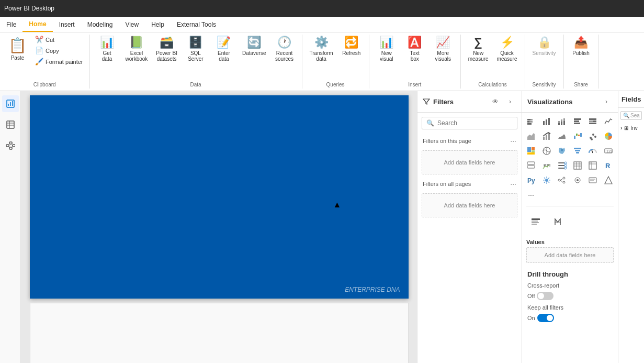  I want to click on menu-external-tools: External Tools, so click(197, 24).